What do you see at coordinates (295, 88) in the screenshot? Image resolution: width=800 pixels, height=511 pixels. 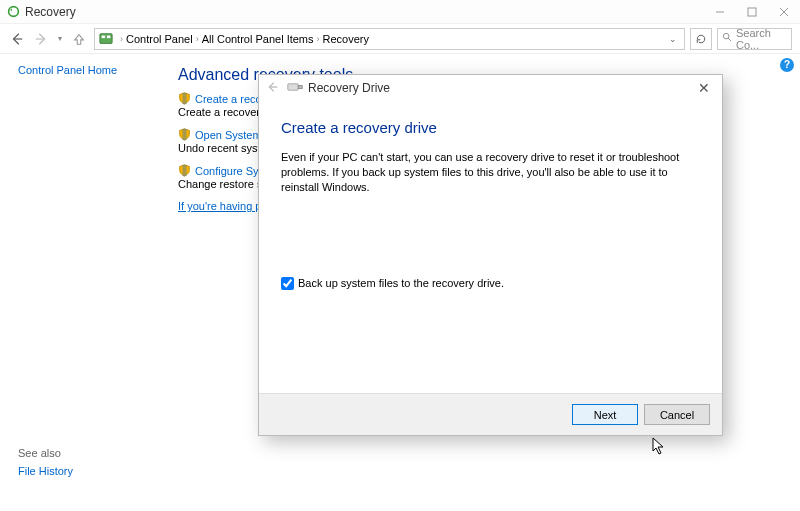 I see `usb-drive-icon` at bounding box center [295, 88].